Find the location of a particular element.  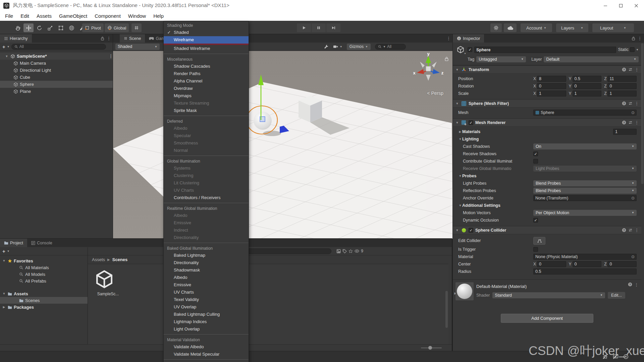

menu-item-texel-validity: Texel Validity is located at coordinates (206, 300).